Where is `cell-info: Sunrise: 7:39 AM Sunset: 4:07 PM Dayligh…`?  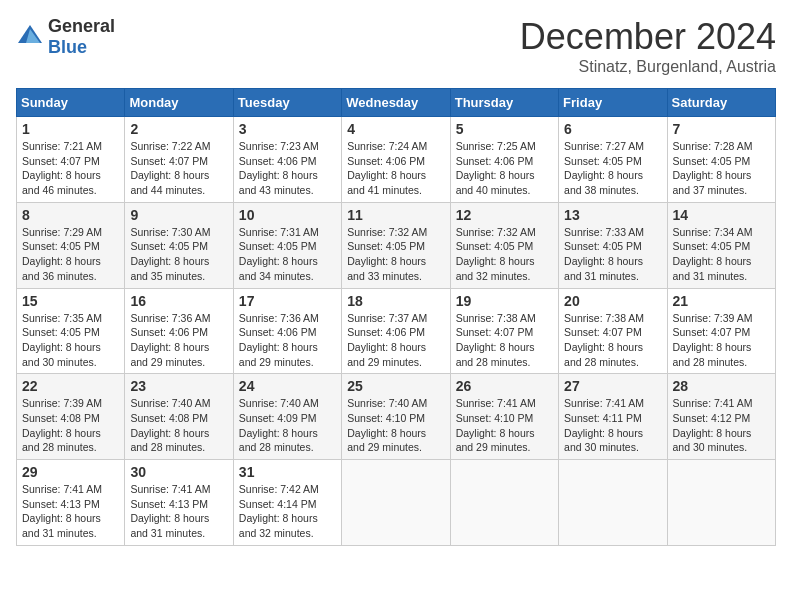 cell-info: Sunrise: 7:39 AM Sunset: 4:07 PM Dayligh… is located at coordinates (722, 340).